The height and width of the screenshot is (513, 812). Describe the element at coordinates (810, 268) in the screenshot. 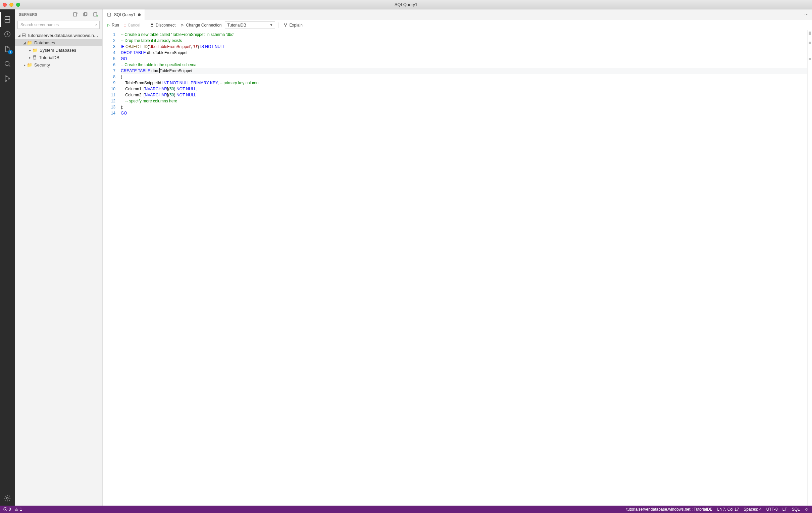

I see `minimap` at that location.